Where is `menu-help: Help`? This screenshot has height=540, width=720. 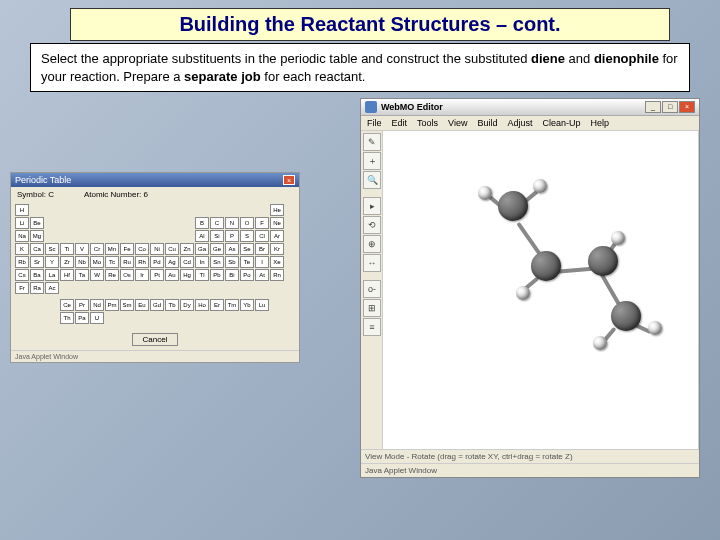
menu-help: Help is located at coordinates (600, 123).